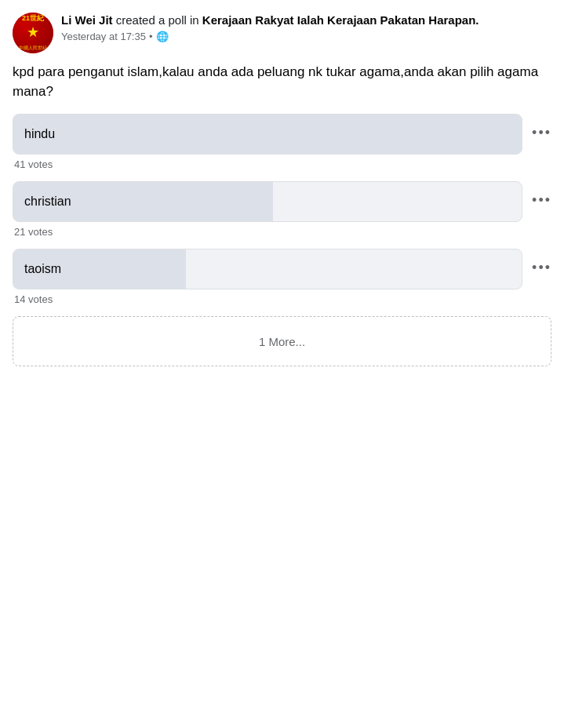  I want to click on poll-dots-hindu: •••, so click(541, 133).